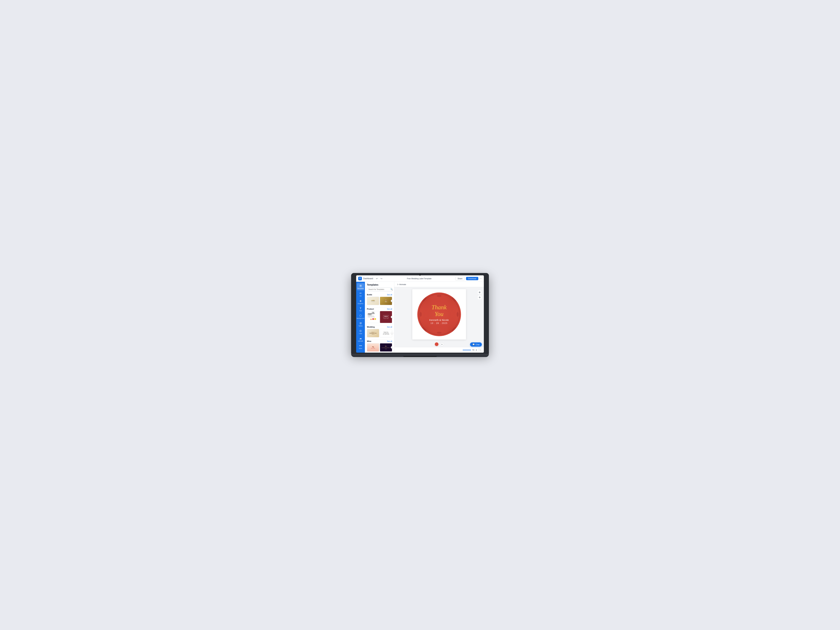  Describe the element at coordinates (361, 309) in the screenshot. I see `sidebar-item-text: T Text` at that location.